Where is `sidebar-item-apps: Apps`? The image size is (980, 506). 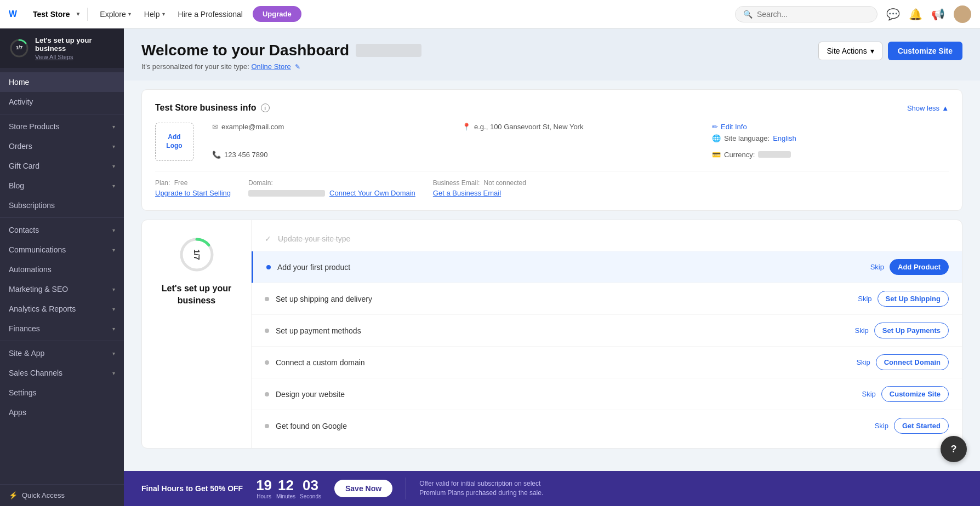 sidebar-item-apps: Apps is located at coordinates (62, 412).